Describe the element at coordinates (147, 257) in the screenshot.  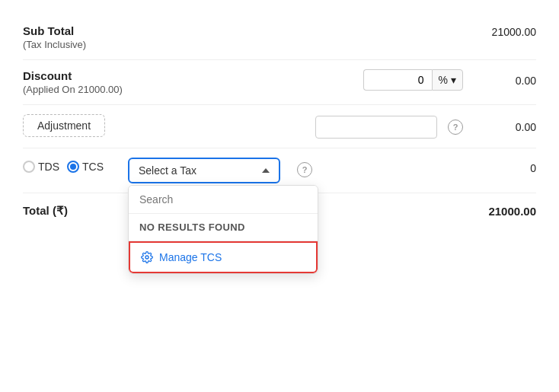
I see `gear-icon` at that location.